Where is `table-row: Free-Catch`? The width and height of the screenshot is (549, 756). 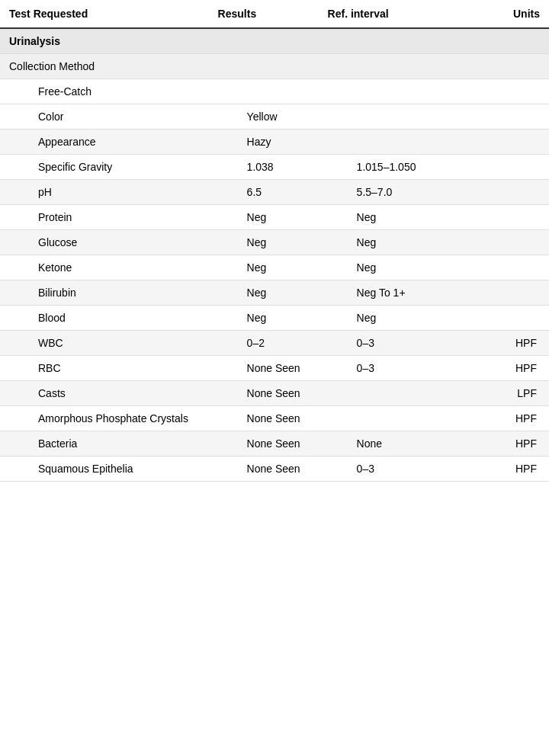
table-row: Free-Catch is located at coordinates (274, 91).